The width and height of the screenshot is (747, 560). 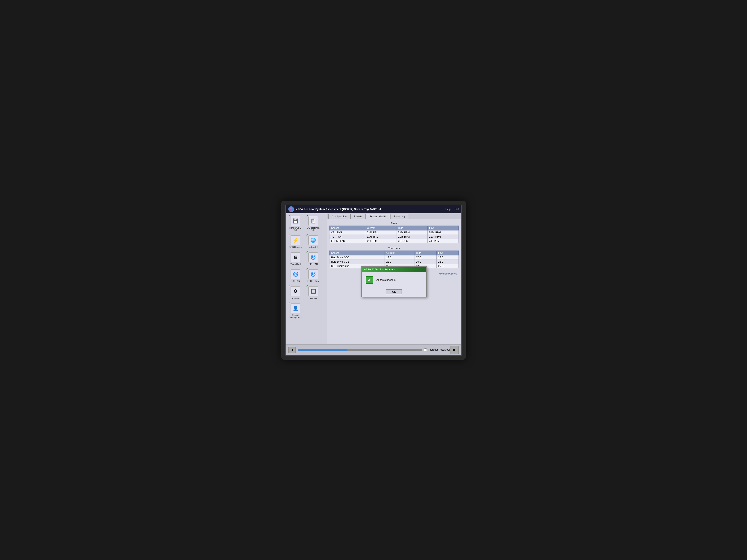 What do you see at coordinates (448, 209) in the screenshot?
I see `help-button: Help` at bounding box center [448, 209].